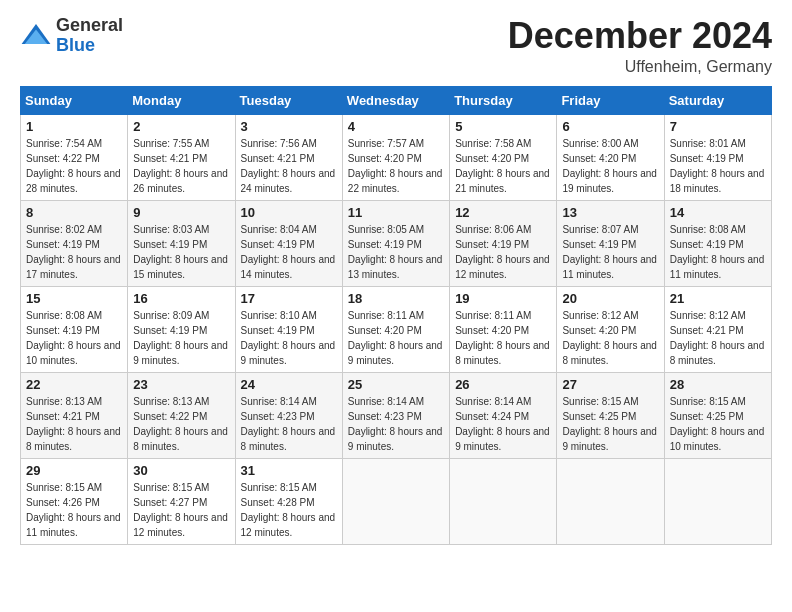  What do you see at coordinates (396, 212) in the screenshot?
I see `day-number: 11` at bounding box center [396, 212].